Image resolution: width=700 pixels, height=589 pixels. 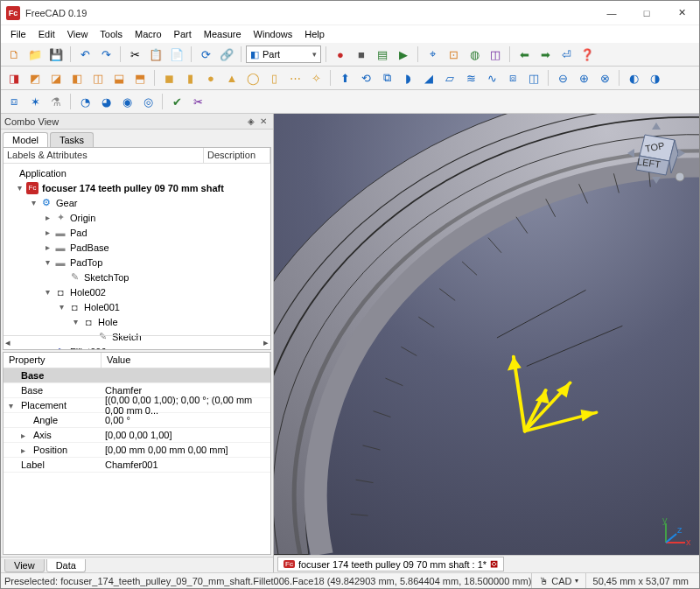 I want to click on minimize-button: ―, so click(x=612, y=13).